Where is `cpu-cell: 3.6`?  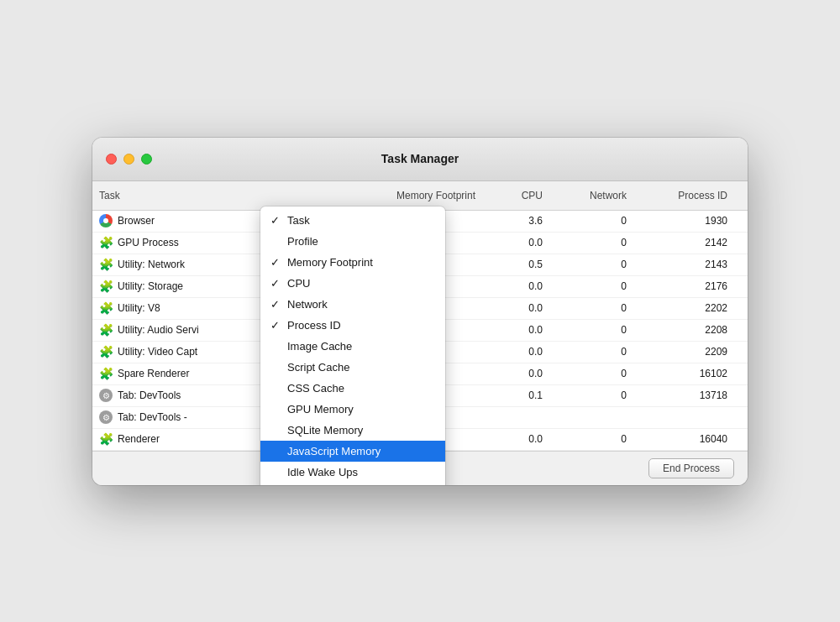 cpu-cell: 3.6 is located at coordinates (516, 221).